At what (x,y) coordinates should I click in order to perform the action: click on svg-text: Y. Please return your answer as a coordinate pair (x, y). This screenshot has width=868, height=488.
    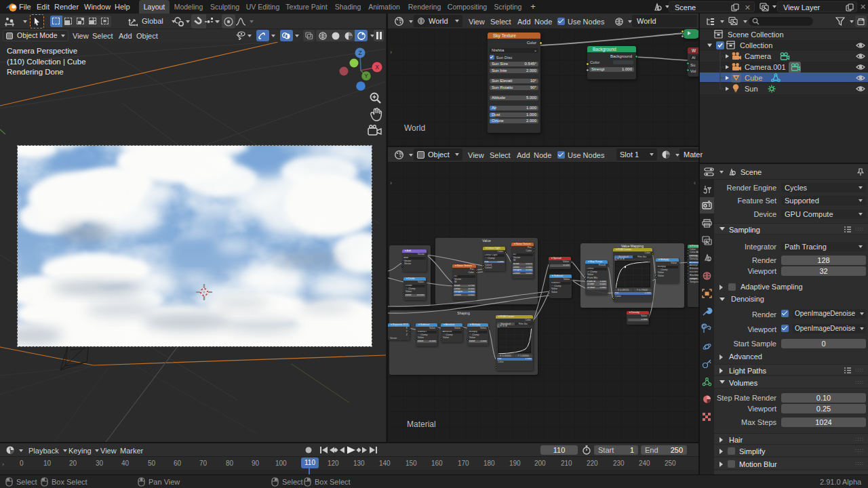
    Looking at the image, I should click on (366, 76).